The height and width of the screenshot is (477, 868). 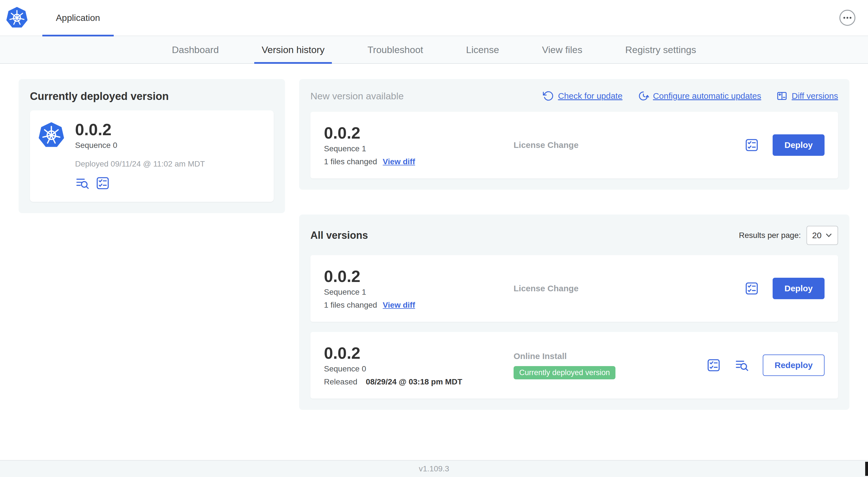 What do you see at coordinates (847, 18) in the screenshot?
I see `ellipsis-menu-button` at bounding box center [847, 18].